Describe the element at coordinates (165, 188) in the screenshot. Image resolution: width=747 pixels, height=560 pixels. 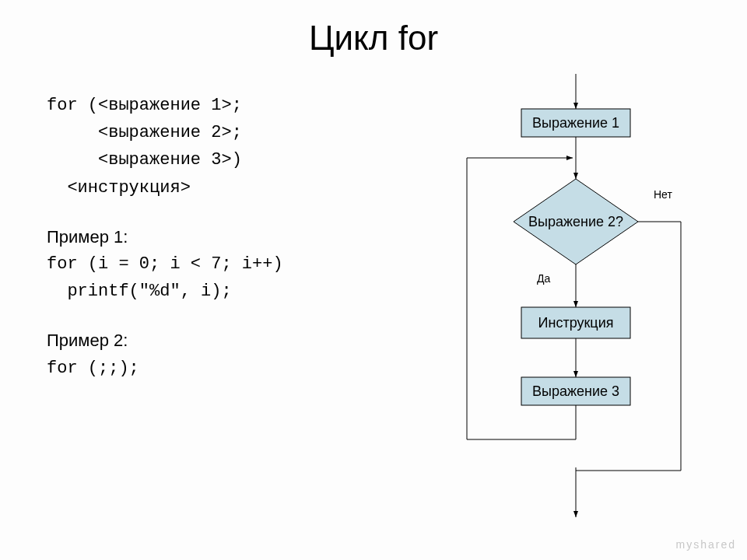
I see `code-line: <инструкция>` at that location.